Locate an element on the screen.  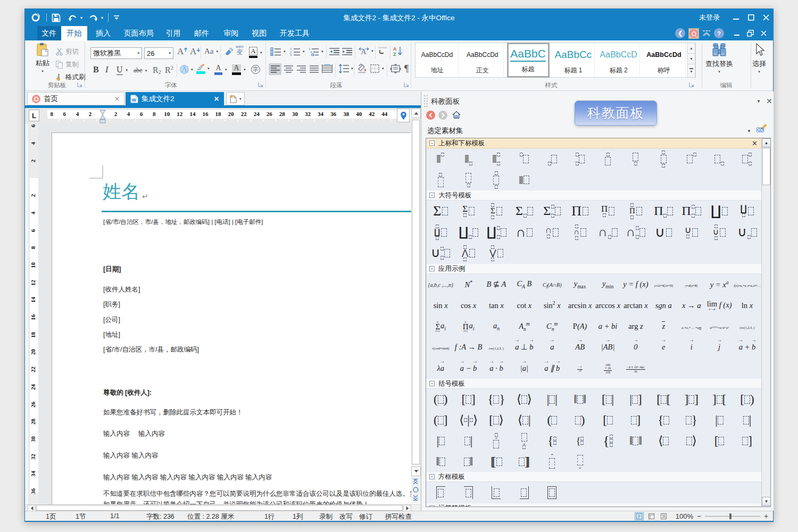
template-item: | is located at coordinates (440, 440).